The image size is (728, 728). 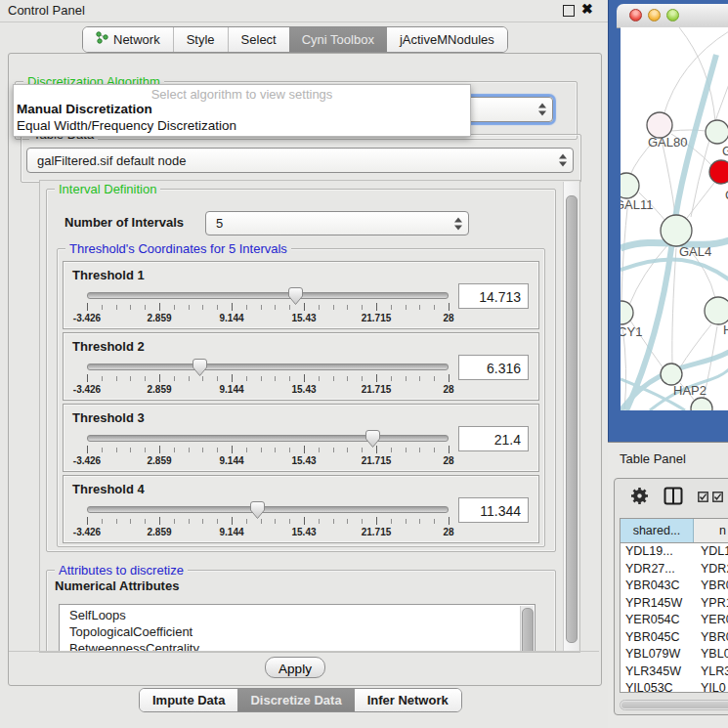 What do you see at coordinates (587, 9) in the screenshot?
I see `close-icon: ✖` at bounding box center [587, 9].